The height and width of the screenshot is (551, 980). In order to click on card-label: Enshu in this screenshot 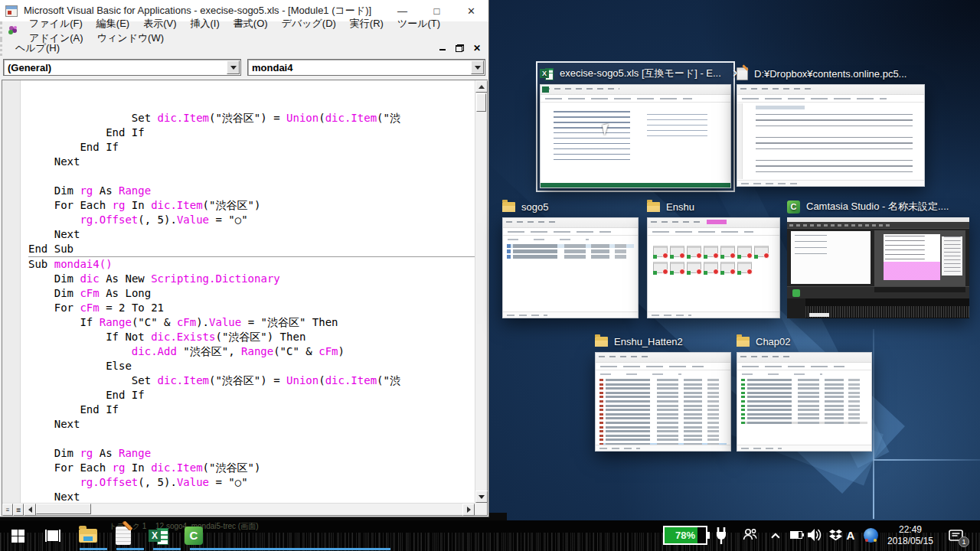, I will do `click(680, 207)`.